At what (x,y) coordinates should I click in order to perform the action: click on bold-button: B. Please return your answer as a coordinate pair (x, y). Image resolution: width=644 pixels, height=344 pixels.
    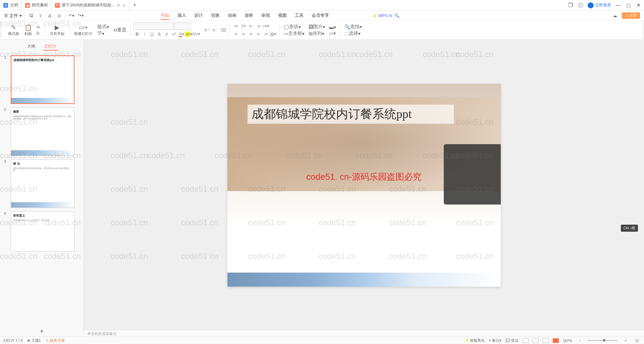
    Looking at the image, I should click on (137, 34).